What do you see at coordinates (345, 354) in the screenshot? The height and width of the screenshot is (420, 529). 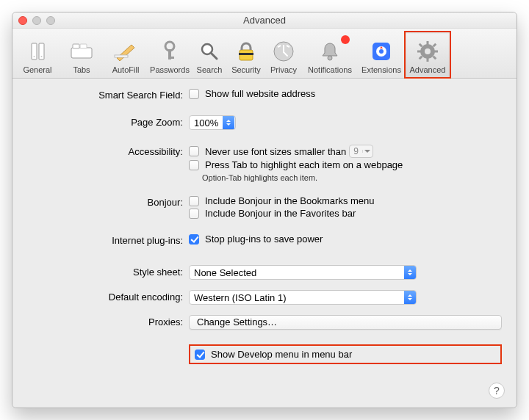 I see `develop-highlight: Show Develop menu in menu bar` at bounding box center [345, 354].